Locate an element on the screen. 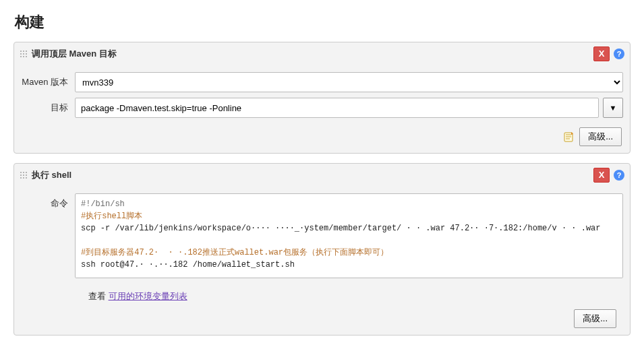 This screenshot has height=351, width=644. maven-block-title: 调用顶层 Maven 目标 is located at coordinates (313, 54).